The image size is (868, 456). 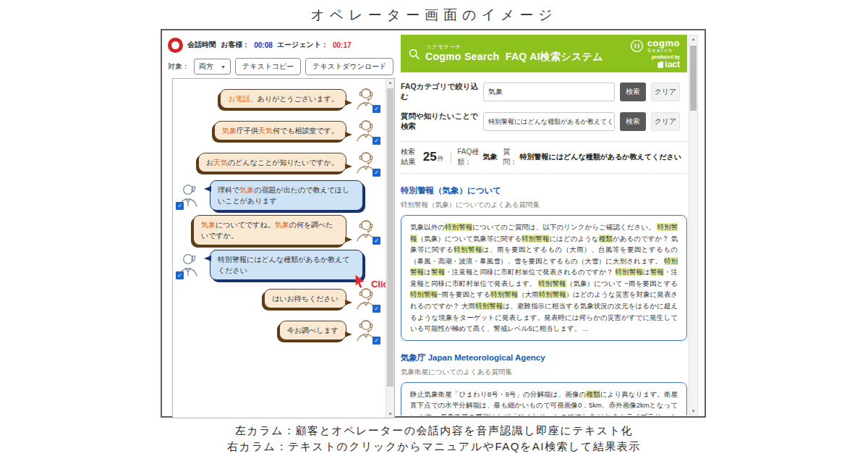 I want to click on question-clear-button: クリア, so click(x=665, y=122).